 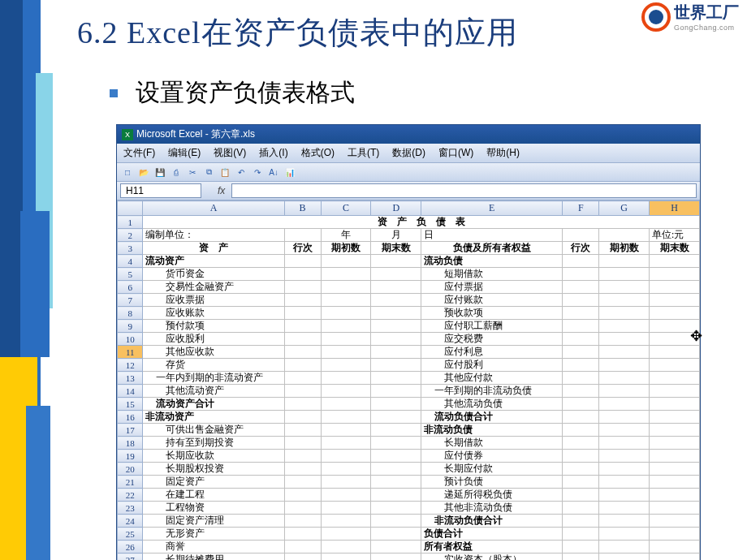 I want to click on menu-item: 插入(I), so click(x=273, y=153).